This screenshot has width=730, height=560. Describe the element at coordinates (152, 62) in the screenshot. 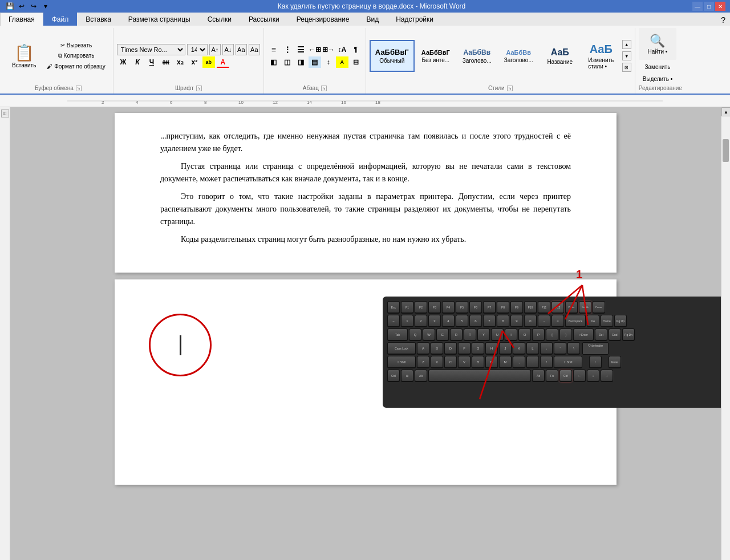

I see `underline-button: Ч` at that location.